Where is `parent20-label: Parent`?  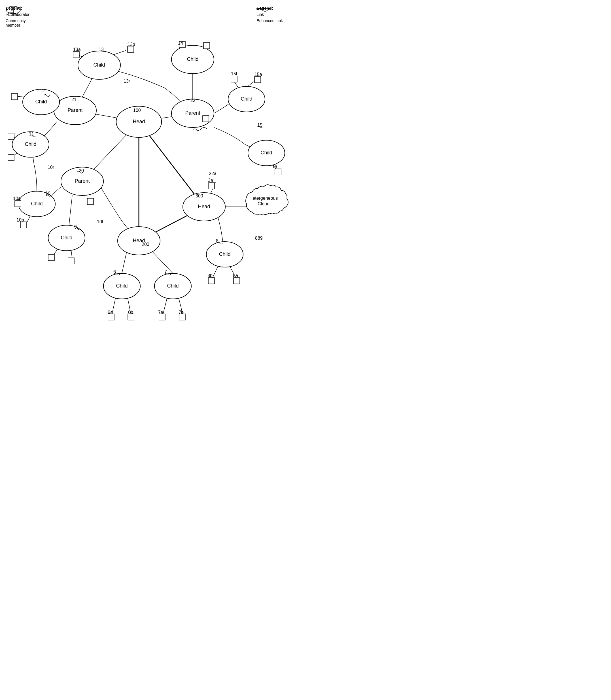
parent20-label: Parent is located at coordinates (82, 181).